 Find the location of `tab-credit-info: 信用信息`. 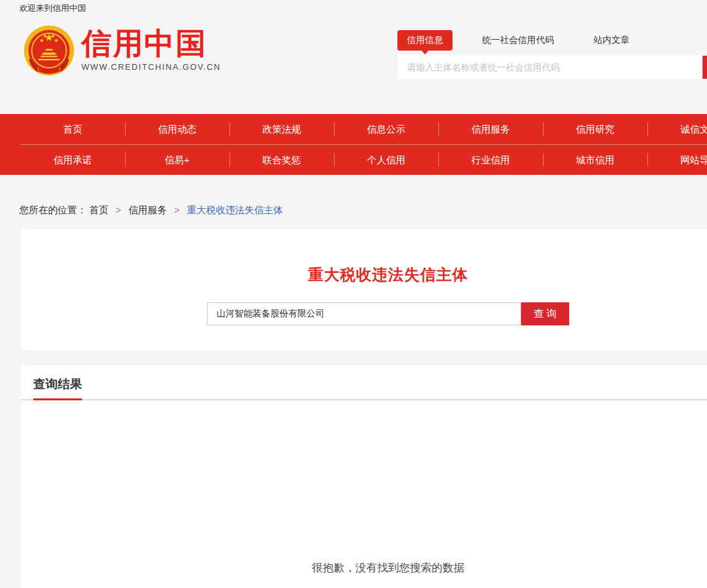

tab-credit-info: 信用信息 is located at coordinates (425, 40).